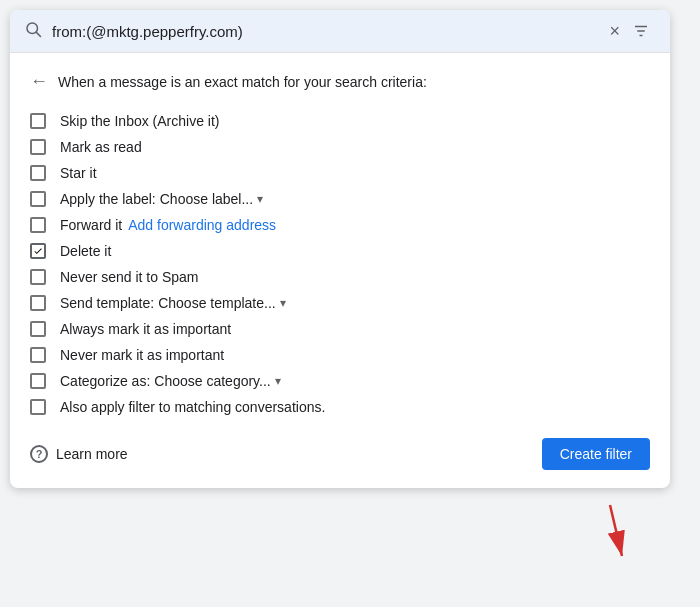 Image resolution: width=700 pixels, height=607 pixels. I want to click on criteria-description: When a message is an exact match for you…, so click(242, 82).